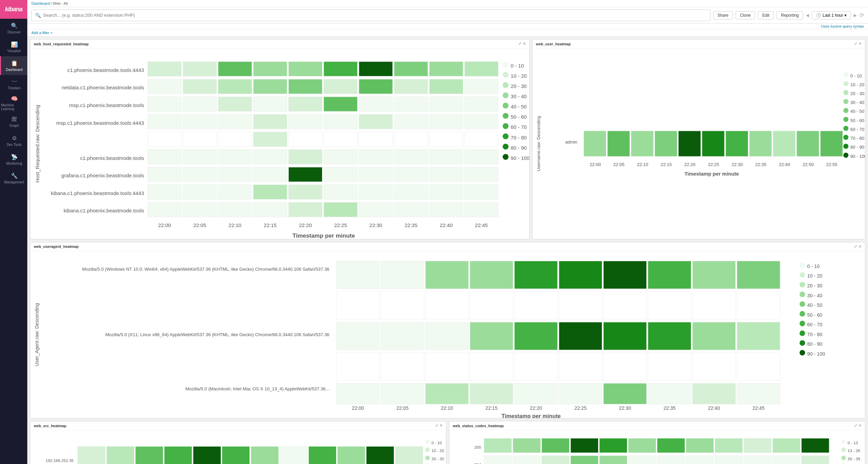 The width and height of the screenshot is (868, 464). Describe the element at coordinates (478, 426) in the screenshot. I see `panel-title-status: web_status_codes_heatmap` at that location.